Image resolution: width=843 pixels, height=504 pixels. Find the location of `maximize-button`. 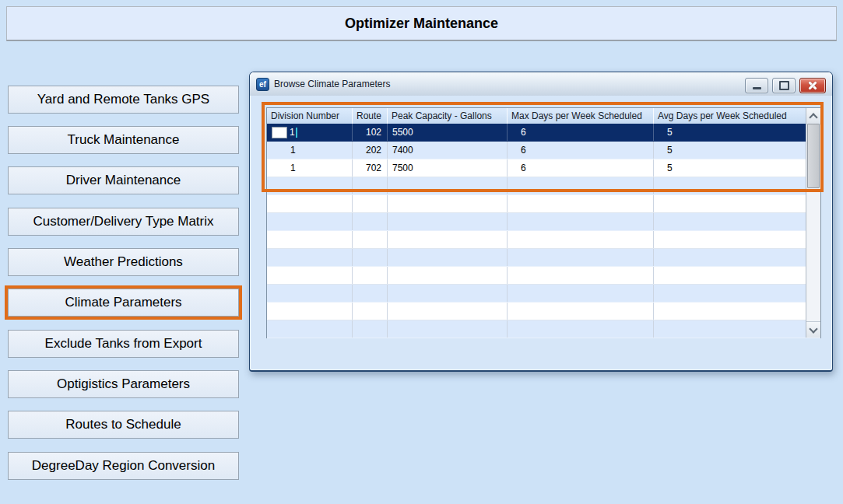

maximize-button is located at coordinates (784, 86).